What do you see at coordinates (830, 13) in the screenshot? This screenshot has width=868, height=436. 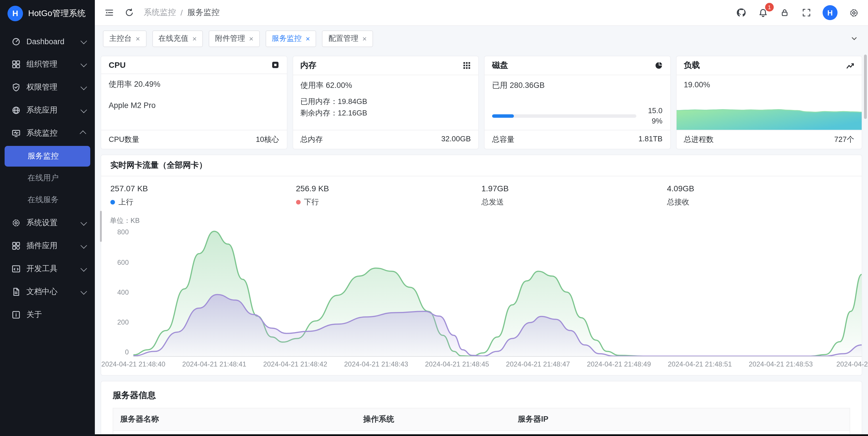 I see `avatar: H` at bounding box center [830, 13].